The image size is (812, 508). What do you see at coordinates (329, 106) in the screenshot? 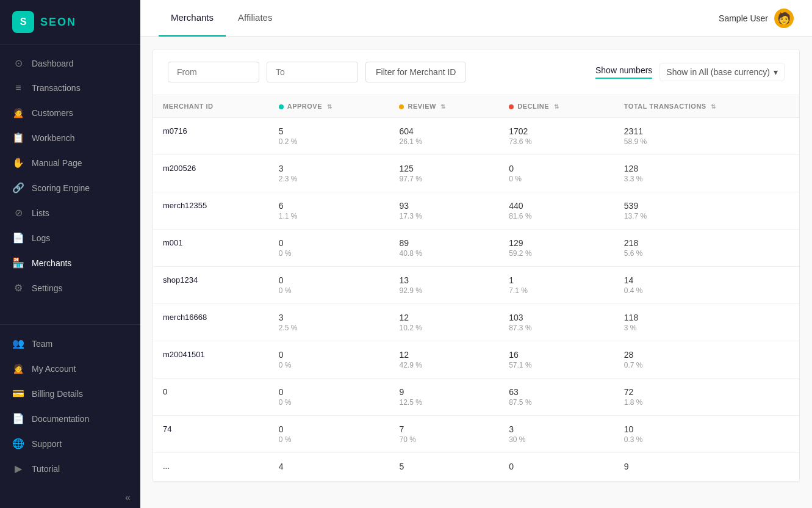
I see `col-approve: APPROVE ⇅` at bounding box center [329, 106].